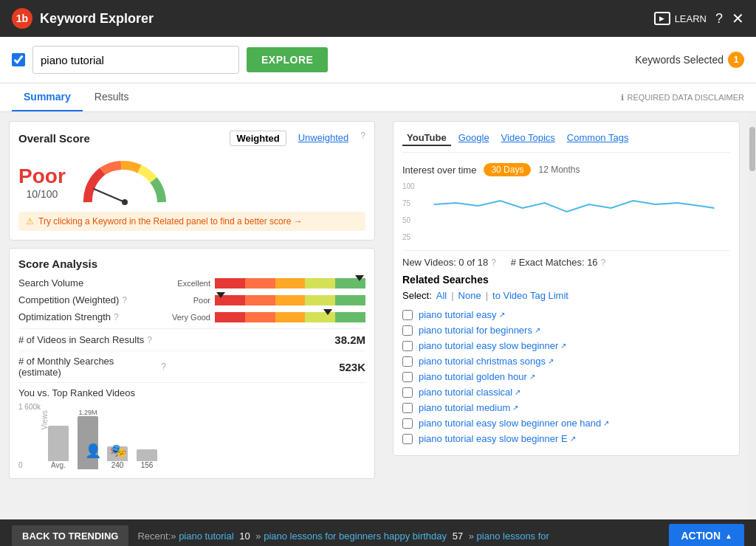 The height and width of the screenshot is (546, 756). Describe the element at coordinates (323, 139) in the screenshot. I see `unweighted-tab: Unweighted` at that location.